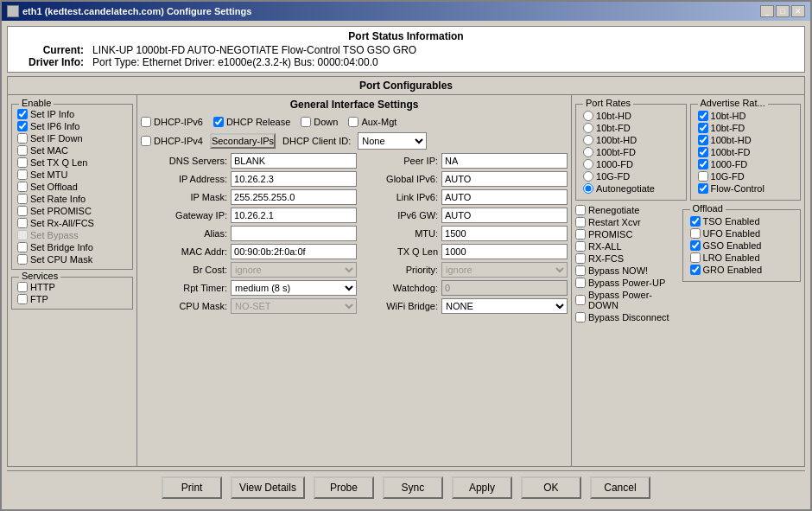  I want to click on dhcp-ipv6-checkbox, so click(146, 122).